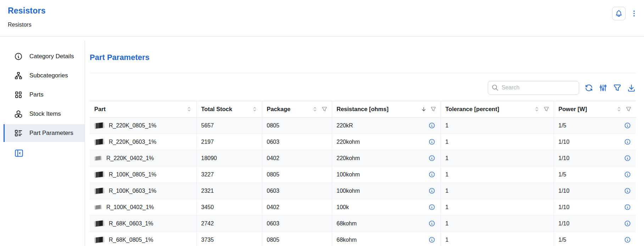 The image size is (644, 246). I want to click on sidebar-collapse-icon, so click(19, 153).